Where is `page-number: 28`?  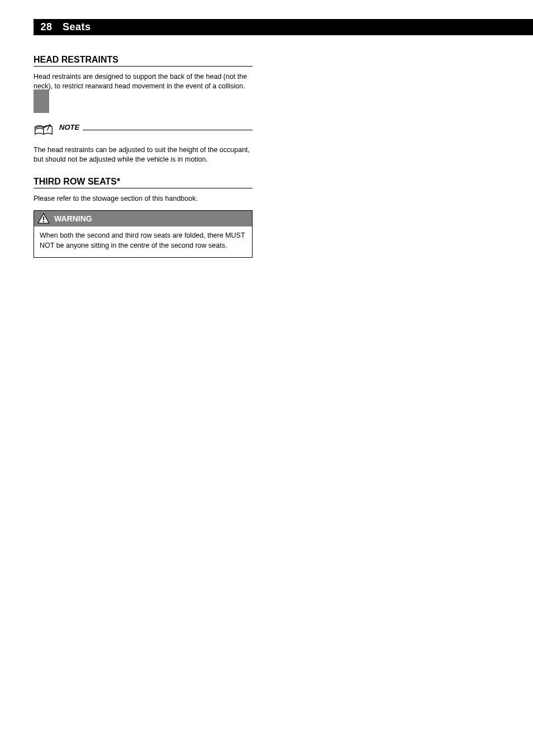 page-number: 28 is located at coordinates (45, 27).